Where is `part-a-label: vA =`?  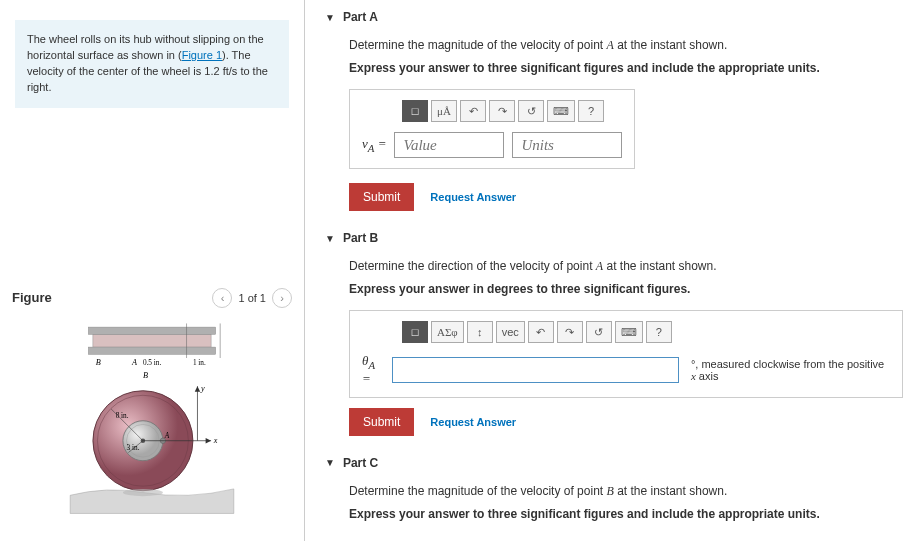 part-a-label: vA = is located at coordinates (374, 145).